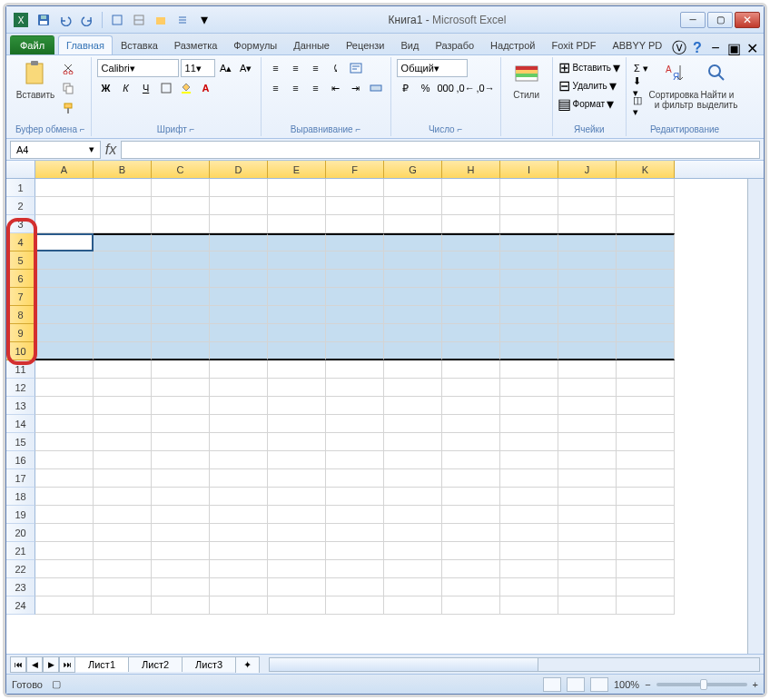  Describe the element at coordinates (123, 315) in the screenshot. I see `cell-B8` at that location.